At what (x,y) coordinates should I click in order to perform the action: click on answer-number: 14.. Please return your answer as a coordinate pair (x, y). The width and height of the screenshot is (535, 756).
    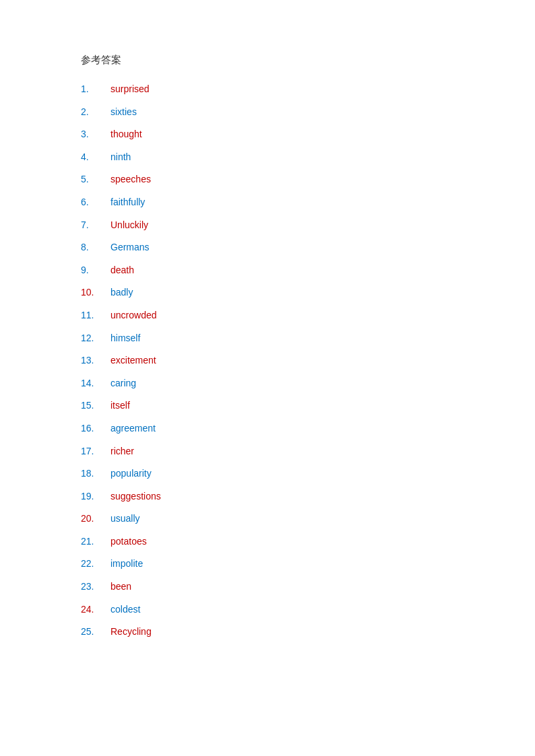
    Looking at the image, I should click on (93, 384).